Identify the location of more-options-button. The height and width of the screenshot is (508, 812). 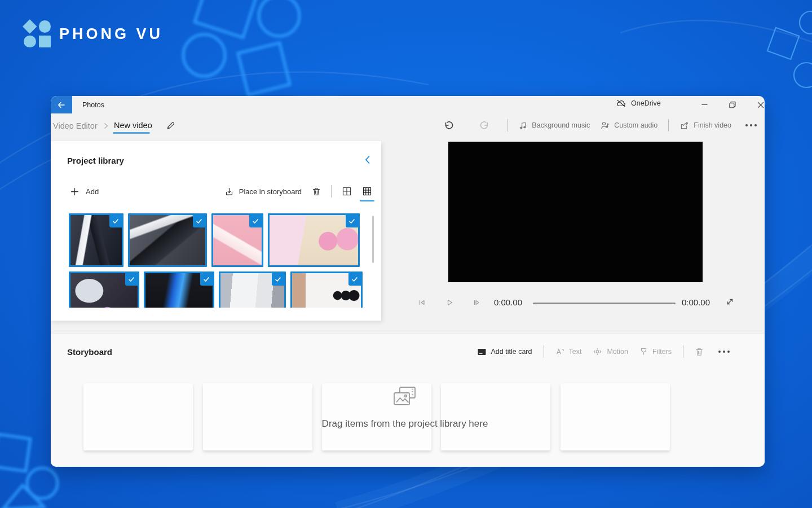
(751, 125).